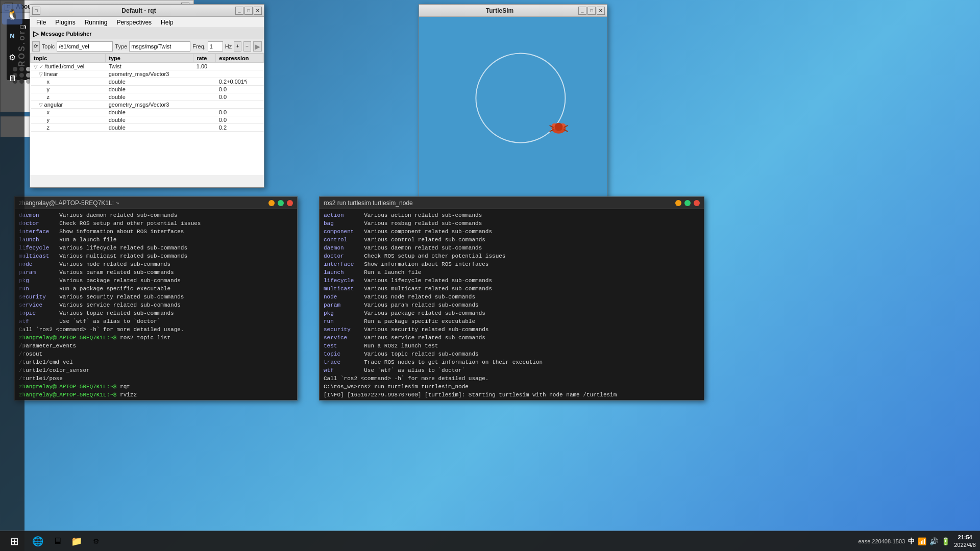 The height and width of the screenshot is (551, 980). I want to click on right-terminal-controls, so click(688, 203).